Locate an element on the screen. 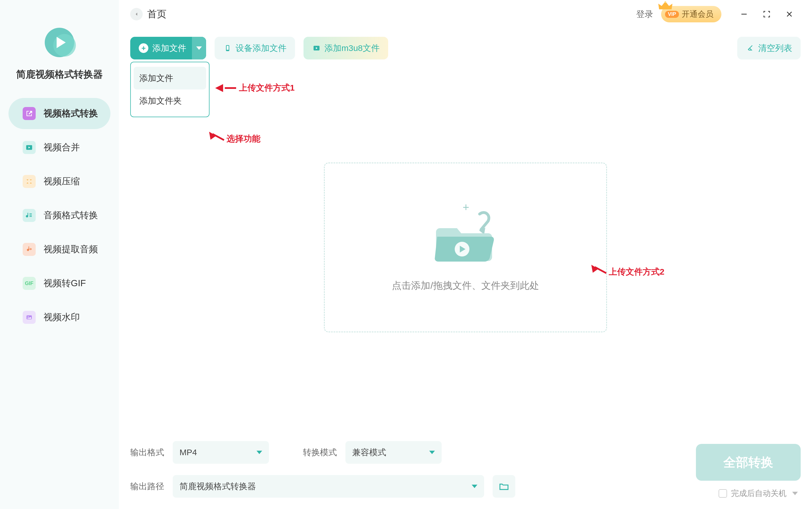  nav-label: 音频格式转换 is located at coordinates (71, 215).